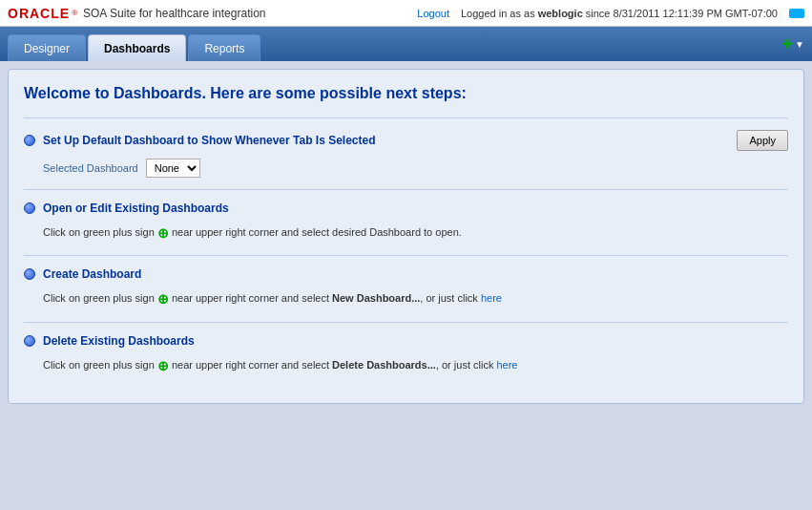  I want to click on section-open-edit-body: Click on green plus sign ⊕ near upper ri…, so click(416, 233).